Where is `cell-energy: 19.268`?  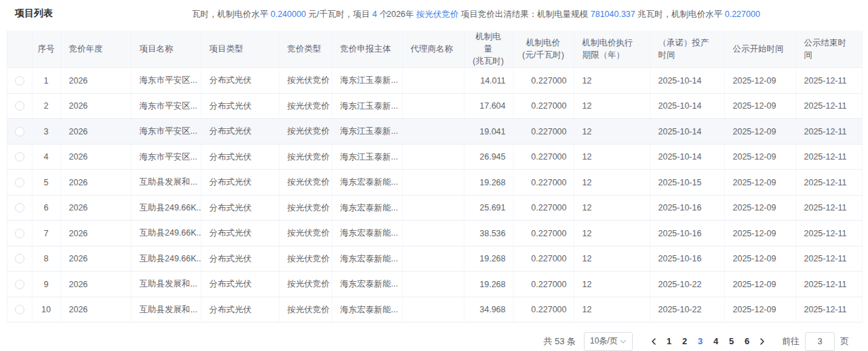 cell-energy: 19.268 is located at coordinates (488, 259).